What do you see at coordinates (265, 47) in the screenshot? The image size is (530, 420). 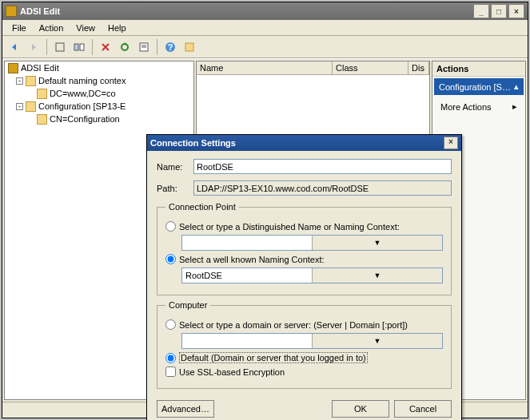 I see `toolbar: ?` at bounding box center [265, 47].